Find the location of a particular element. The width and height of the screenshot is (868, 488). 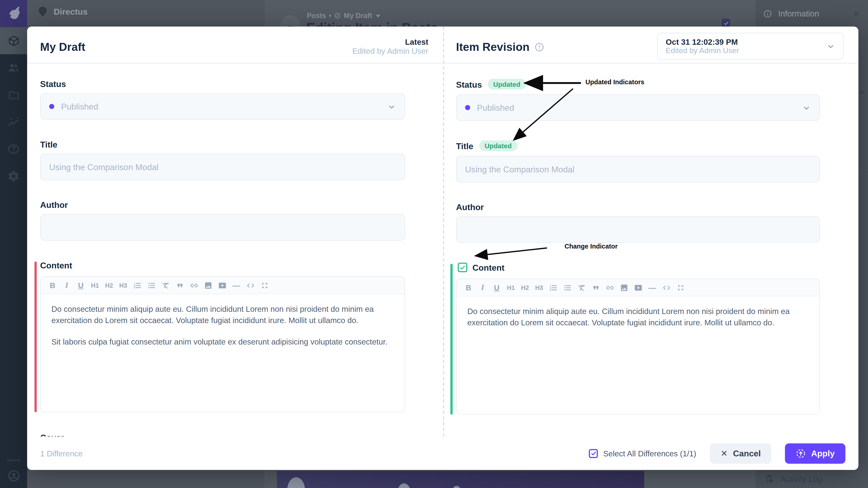

breadcrumb-collection: Posts is located at coordinates (317, 16).